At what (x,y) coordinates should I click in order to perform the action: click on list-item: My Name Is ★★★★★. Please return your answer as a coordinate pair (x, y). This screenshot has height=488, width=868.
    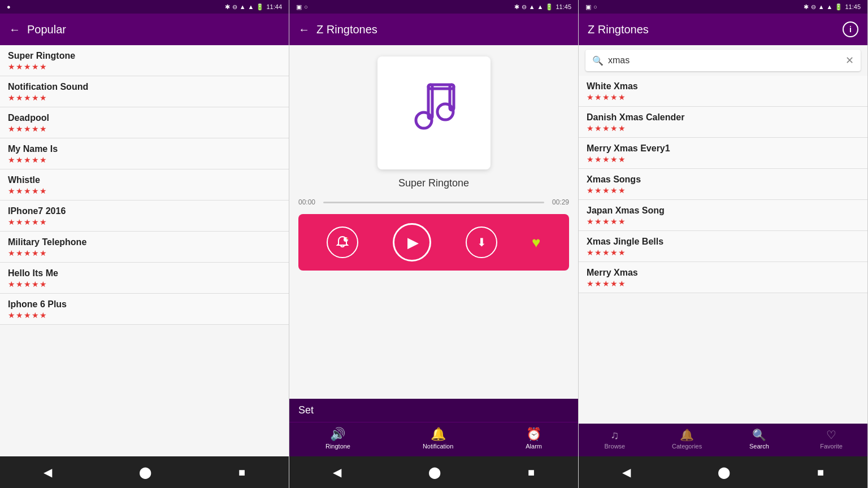
    Looking at the image, I should click on (145, 154).